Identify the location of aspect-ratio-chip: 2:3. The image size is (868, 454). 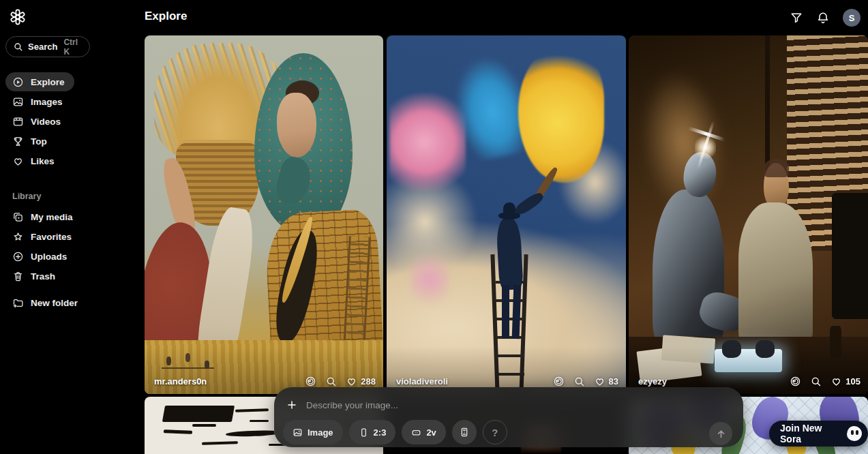
(372, 432).